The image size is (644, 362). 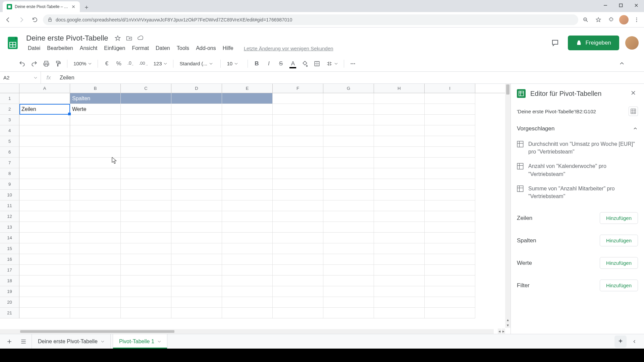 I want to click on add-columns-button: Hinzufügen, so click(x=619, y=241).